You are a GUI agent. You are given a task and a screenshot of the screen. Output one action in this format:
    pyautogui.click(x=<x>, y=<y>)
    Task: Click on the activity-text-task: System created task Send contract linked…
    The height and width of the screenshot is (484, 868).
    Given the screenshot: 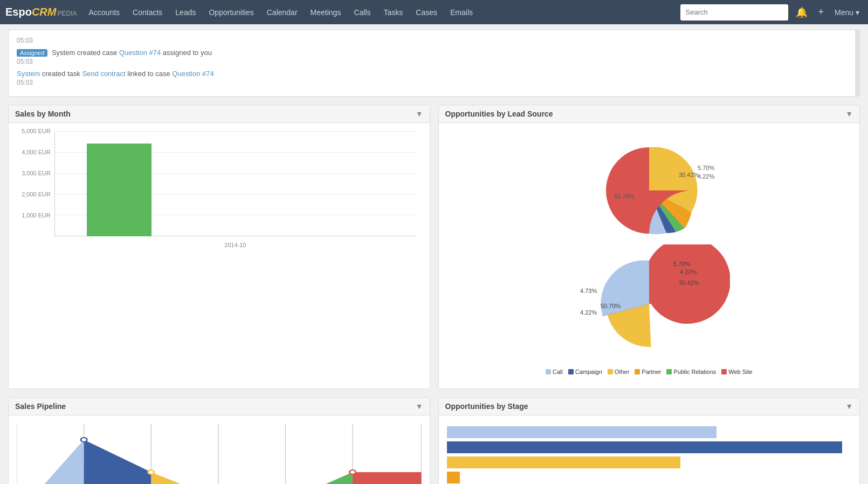 What is the action you would take?
    pyautogui.click(x=434, y=73)
    